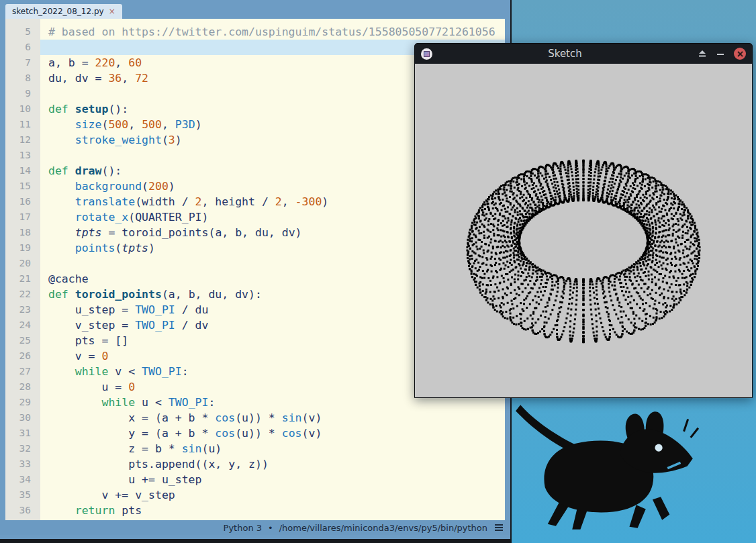  Describe the element at coordinates (702, 54) in the screenshot. I see `maximize-button` at that location.